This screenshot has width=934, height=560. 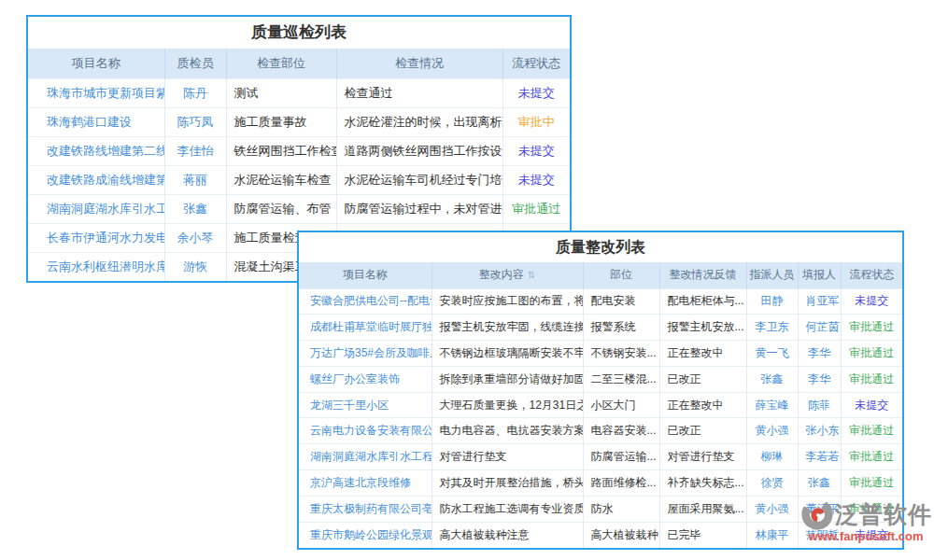 What do you see at coordinates (771, 483) in the screenshot?
I see `assignee-link: 徐贤` at bounding box center [771, 483].